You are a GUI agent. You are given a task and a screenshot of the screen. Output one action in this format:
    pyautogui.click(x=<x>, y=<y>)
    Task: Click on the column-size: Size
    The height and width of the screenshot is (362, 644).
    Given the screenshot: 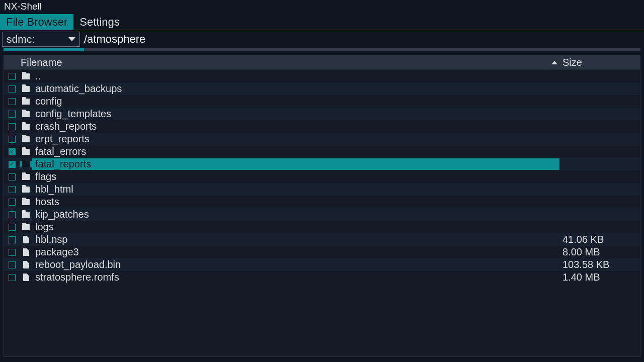 What is the action you would take?
    pyautogui.click(x=600, y=62)
    